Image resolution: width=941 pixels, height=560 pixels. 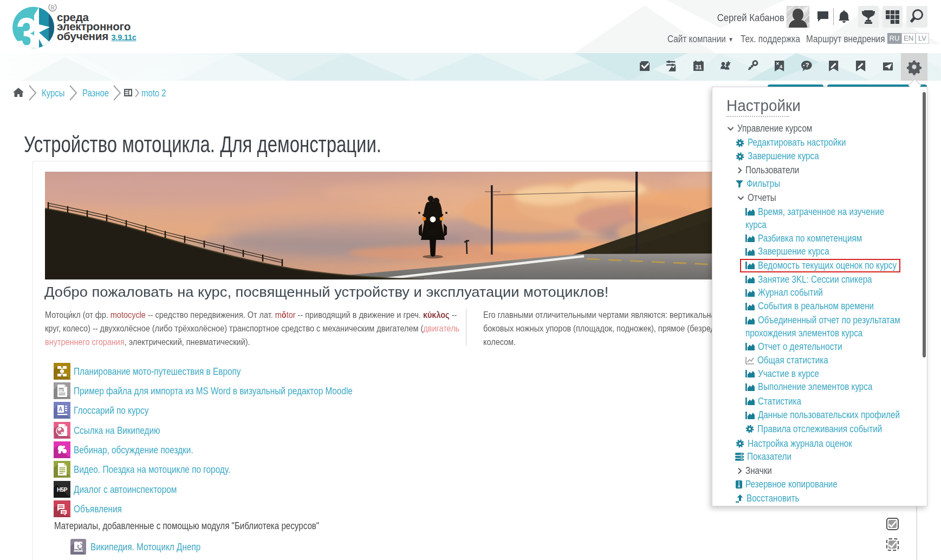 I want to click on svg-text: R, so click(x=52, y=8).